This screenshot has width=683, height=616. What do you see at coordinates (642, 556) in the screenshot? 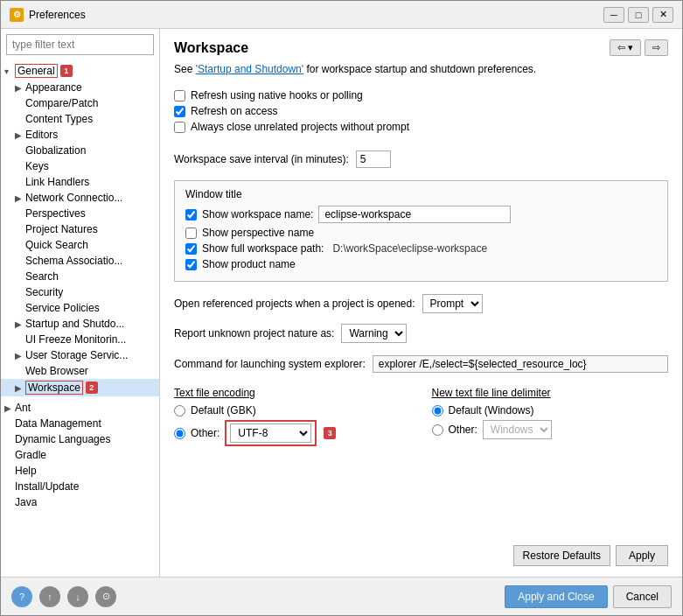
I see `apply-button: Apply` at bounding box center [642, 556].